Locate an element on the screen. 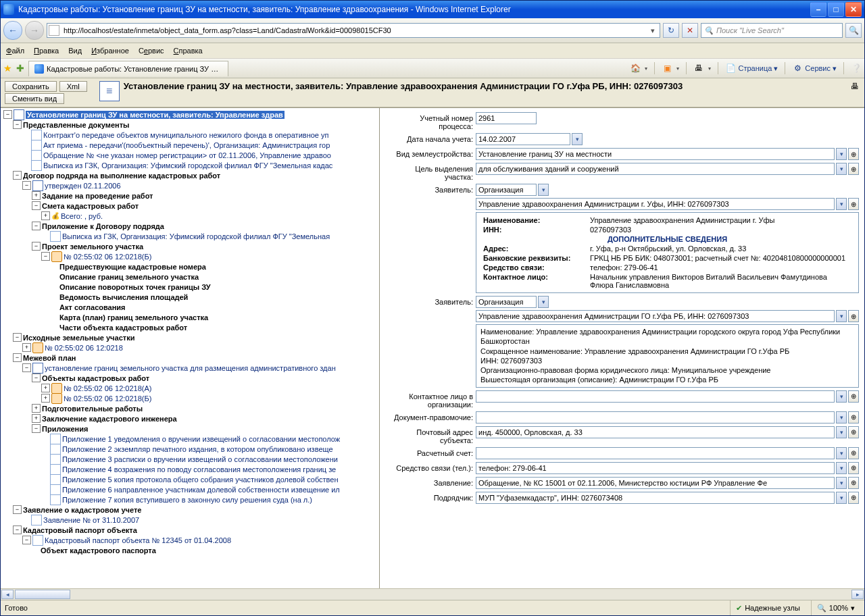 This screenshot has width=865, height=616. tree-item: Карта (план) границ земельного участка is located at coordinates (134, 317).